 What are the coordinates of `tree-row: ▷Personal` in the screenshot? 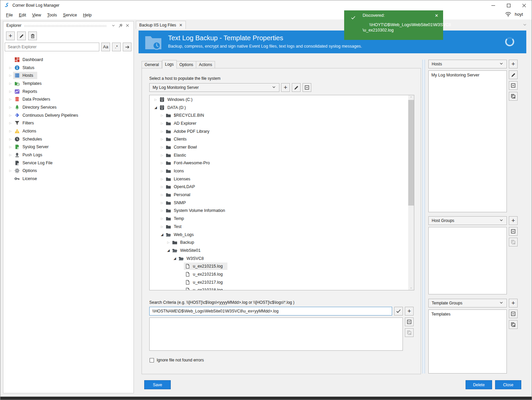 It's located at (279, 195).